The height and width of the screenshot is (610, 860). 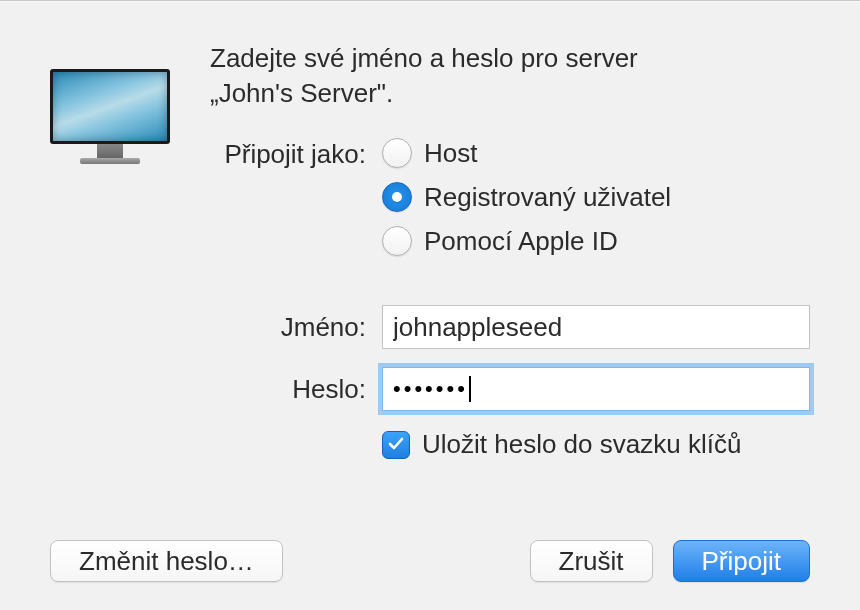 What do you see at coordinates (548, 198) in the screenshot?
I see `radio-registered-label: Registrovaný uživatel` at bounding box center [548, 198].